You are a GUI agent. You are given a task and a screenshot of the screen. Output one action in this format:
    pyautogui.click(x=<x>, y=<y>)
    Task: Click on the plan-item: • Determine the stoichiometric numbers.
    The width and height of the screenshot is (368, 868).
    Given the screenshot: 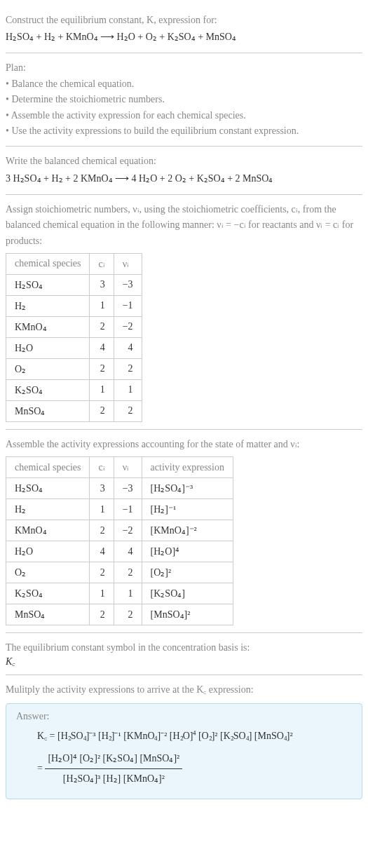 What is the action you would take?
    pyautogui.click(x=184, y=100)
    